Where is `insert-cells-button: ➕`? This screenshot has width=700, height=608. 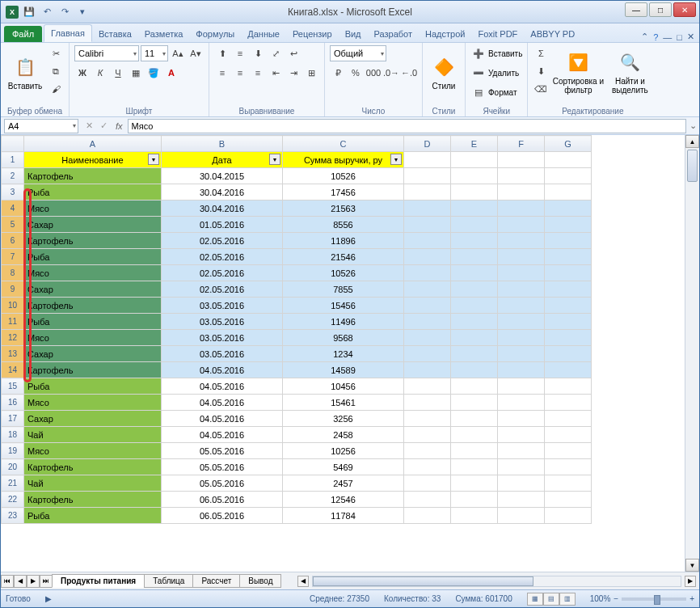
insert-cells-button: ➕ is located at coordinates (479, 53).